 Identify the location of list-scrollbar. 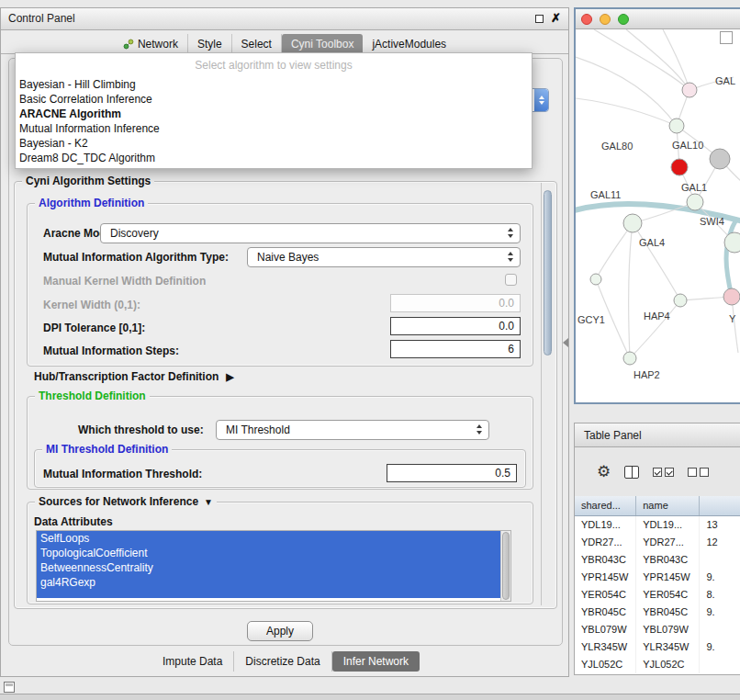
(505, 566).